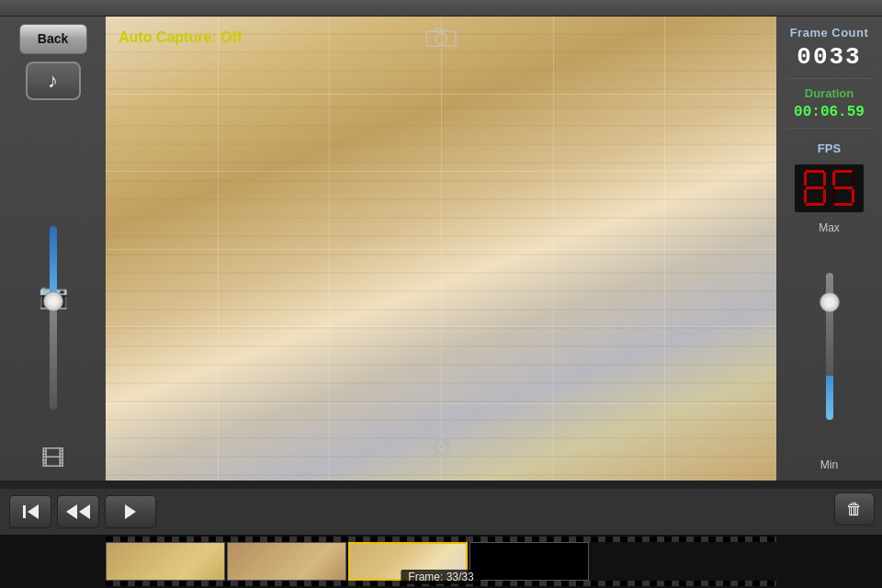 This screenshot has height=588, width=882. What do you see at coordinates (53, 318) in the screenshot?
I see `exposure-slider` at bounding box center [53, 318].